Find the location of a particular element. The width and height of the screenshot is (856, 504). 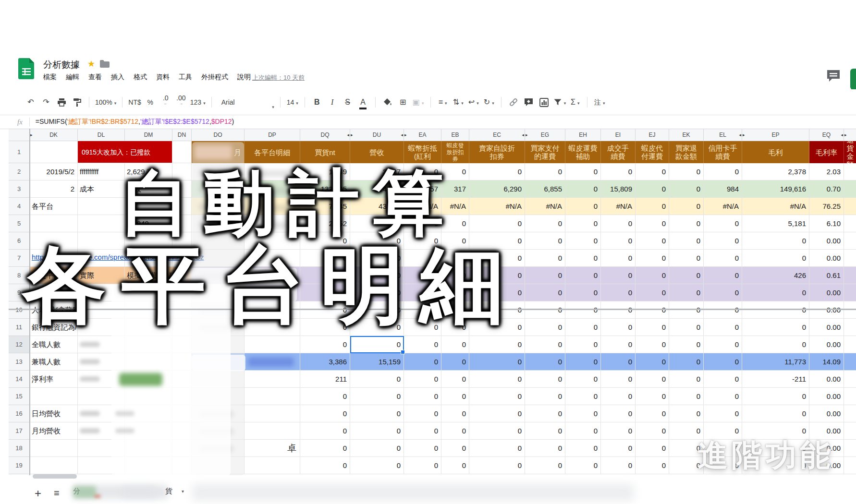

cell-EP-5: 5,181 is located at coordinates (776, 224).